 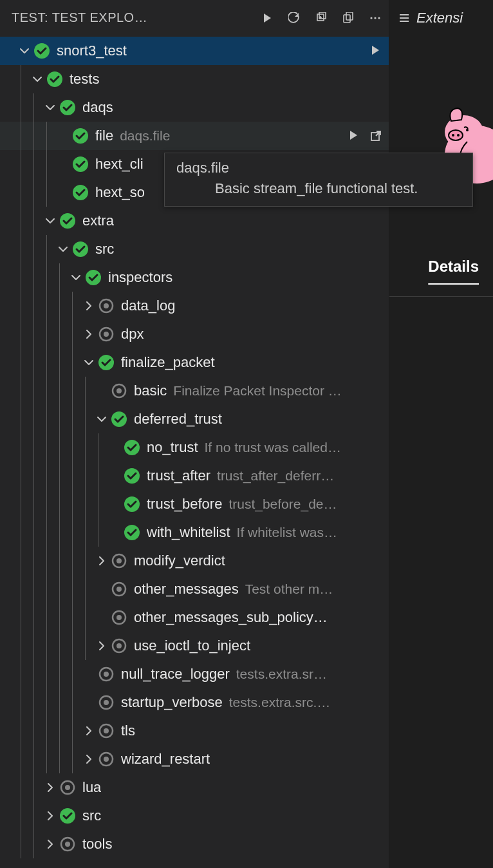 What do you see at coordinates (172, 448) in the screenshot?
I see `tree-item-label: no_trust` at bounding box center [172, 448].